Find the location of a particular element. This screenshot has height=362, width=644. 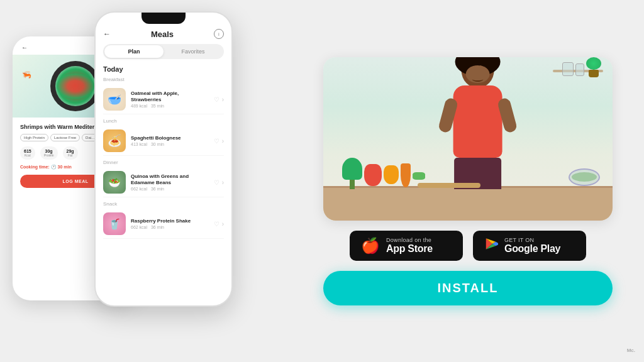

info-icon: i is located at coordinates (219, 34).